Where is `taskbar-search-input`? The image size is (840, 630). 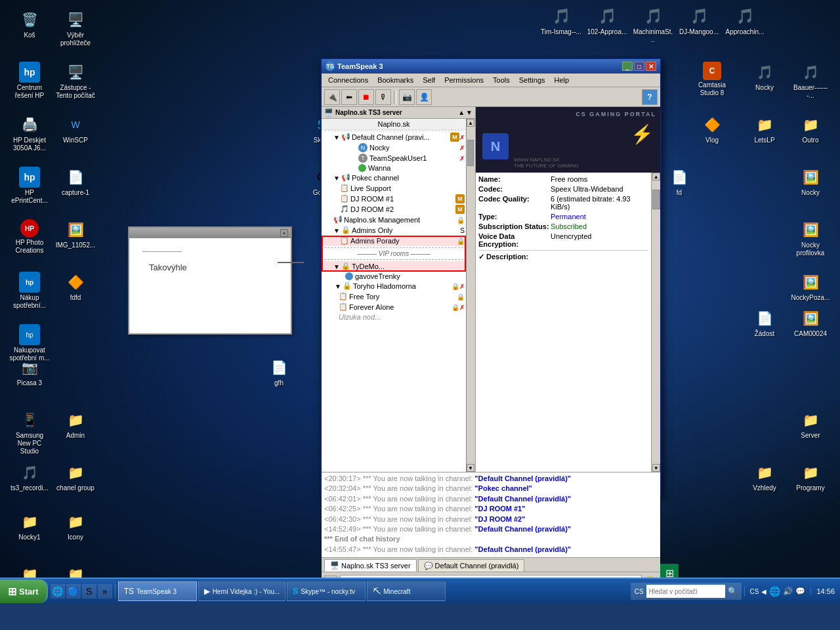
taskbar-search-input is located at coordinates (686, 591).